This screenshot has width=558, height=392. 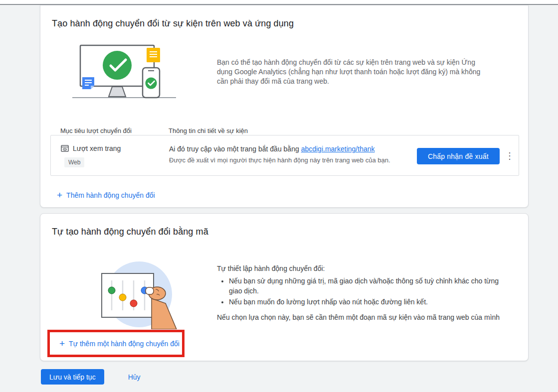 What do you see at coordinates (74, 162) in the screenshot?
I see `platform-badge: Web` at bounding box center [74, 162].